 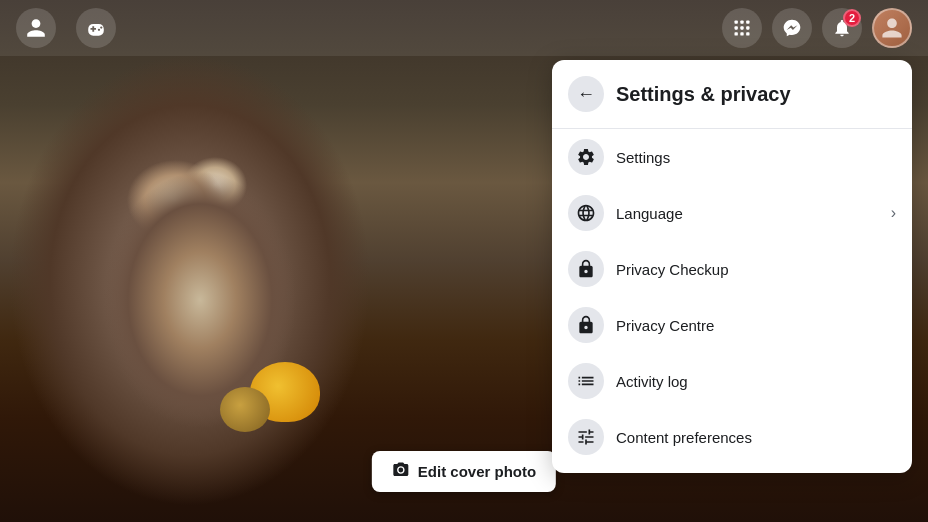 What do you see at coordinates (894, 213) in the screenshot?
I see `language-chevron-icon: ›` at bounding box center [894, 213].